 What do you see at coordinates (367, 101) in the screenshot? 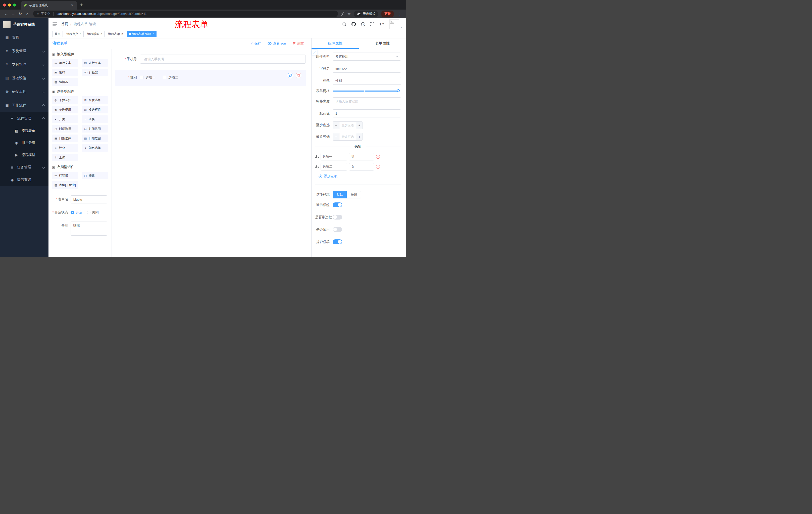
I see `label-width-input` at bounding box center [367, 101].